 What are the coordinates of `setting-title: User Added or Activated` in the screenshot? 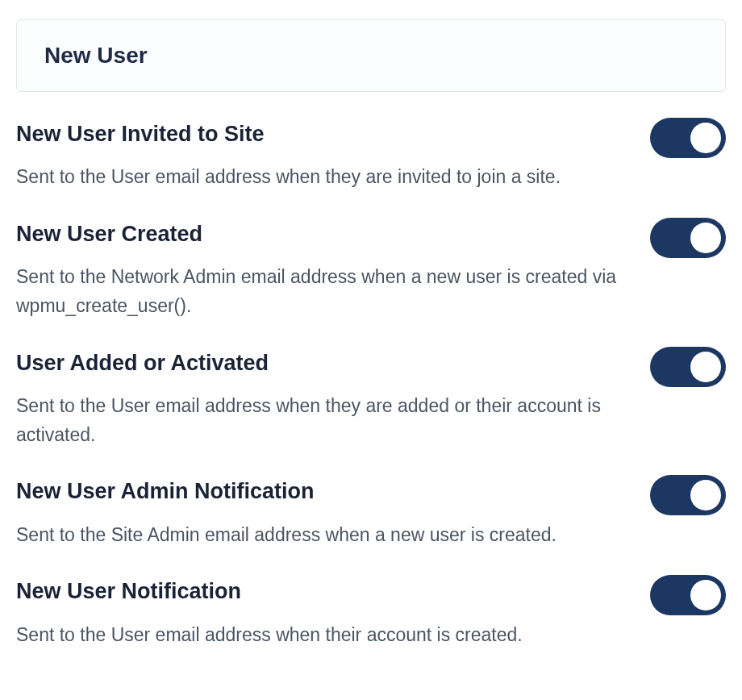 It's located at (323, 363).